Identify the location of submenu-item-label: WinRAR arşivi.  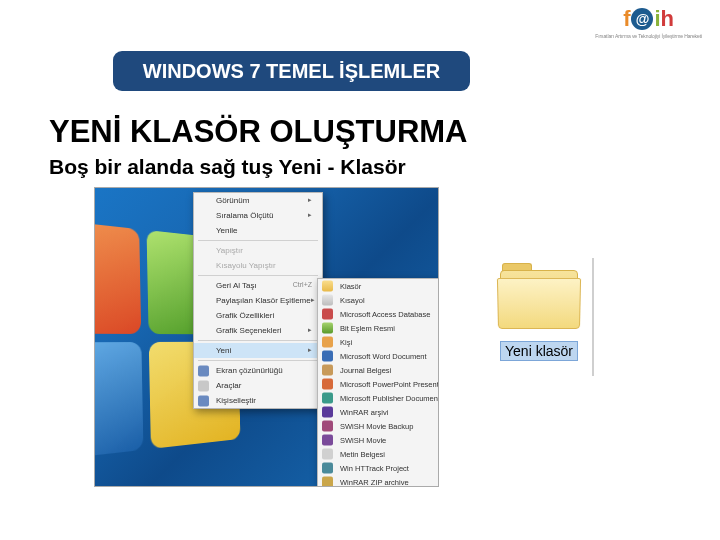
(364, 412).